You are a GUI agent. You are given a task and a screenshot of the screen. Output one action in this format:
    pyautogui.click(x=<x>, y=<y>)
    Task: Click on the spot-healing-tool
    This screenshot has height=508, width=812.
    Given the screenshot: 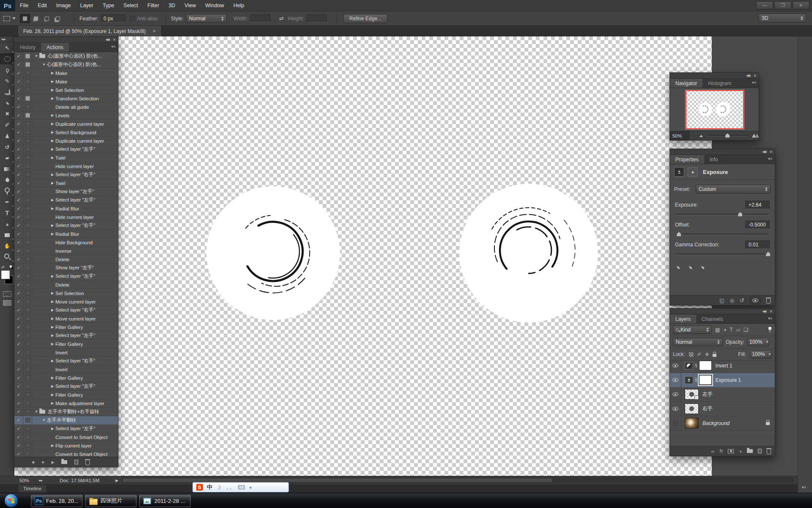 What is the action you would take?
    pyautogui.click(x=7, y=114)
    